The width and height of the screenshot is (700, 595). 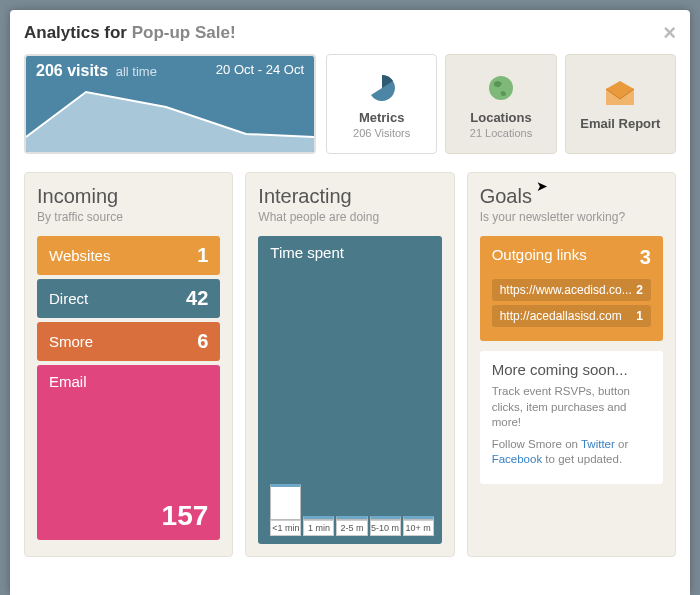 What do you see at coordinates (500, 118) in the screenshot?
I see `tab-label: Locations` at bounding box center [500, 118].